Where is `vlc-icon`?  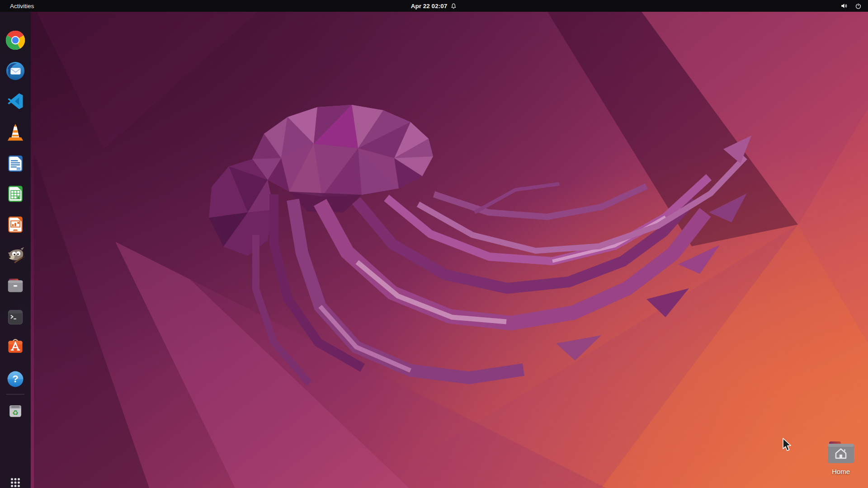
vlc-icon is located at coordinates (15, 132).